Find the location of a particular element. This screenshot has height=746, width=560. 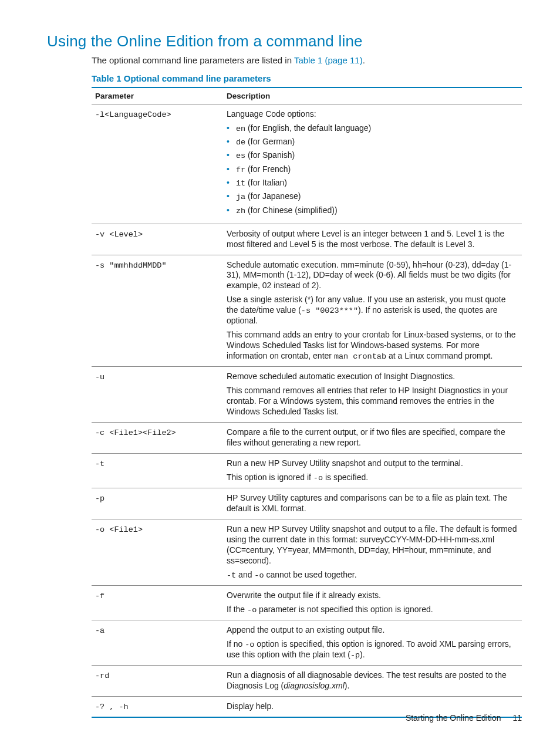

param-code: -u is located at coordinates (100, 377).